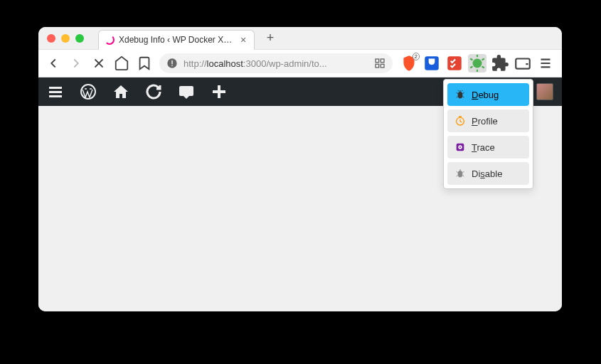  I want to click on qr-icon, so click(380, 63).